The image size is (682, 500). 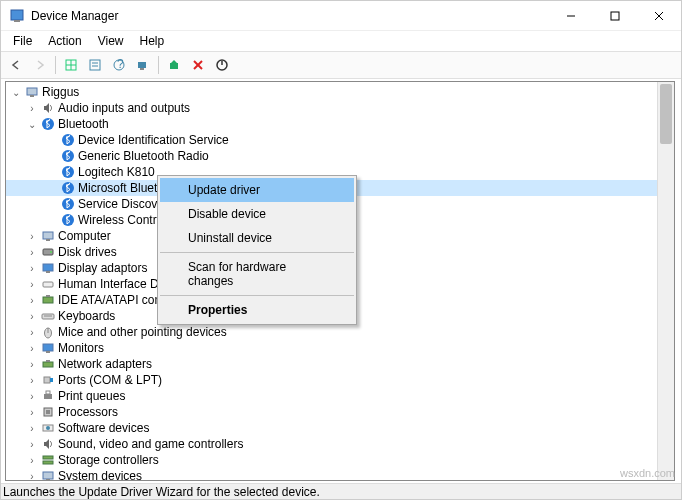 I want to click on menu-help: Help, so click(x=152, y=41).